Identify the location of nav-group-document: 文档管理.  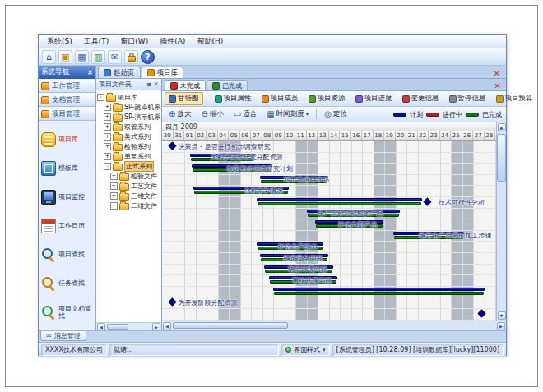
(67, 100).